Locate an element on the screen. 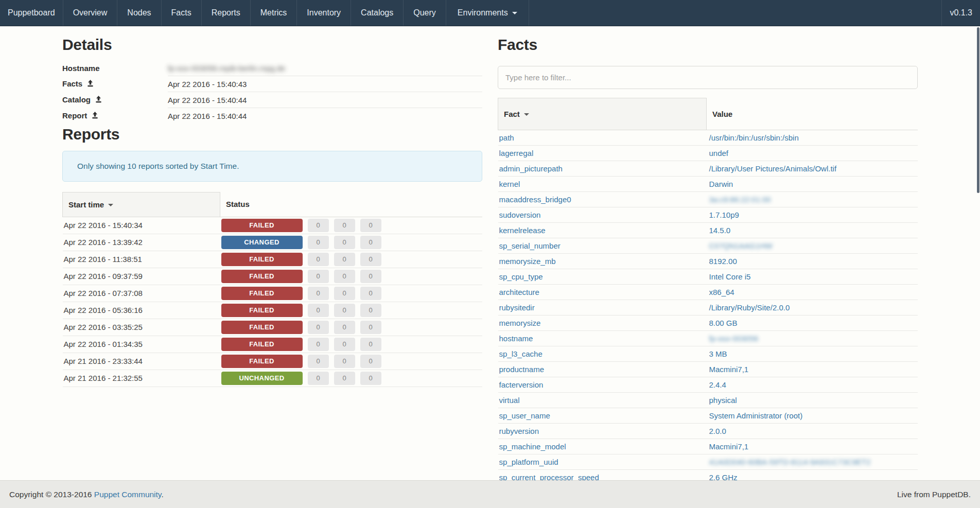 Image resolution: width=980 pixels, height=508 pixels. report-timestamp: Apr 22 2016 - 15:40:44 is located at coordinates (207, 116).